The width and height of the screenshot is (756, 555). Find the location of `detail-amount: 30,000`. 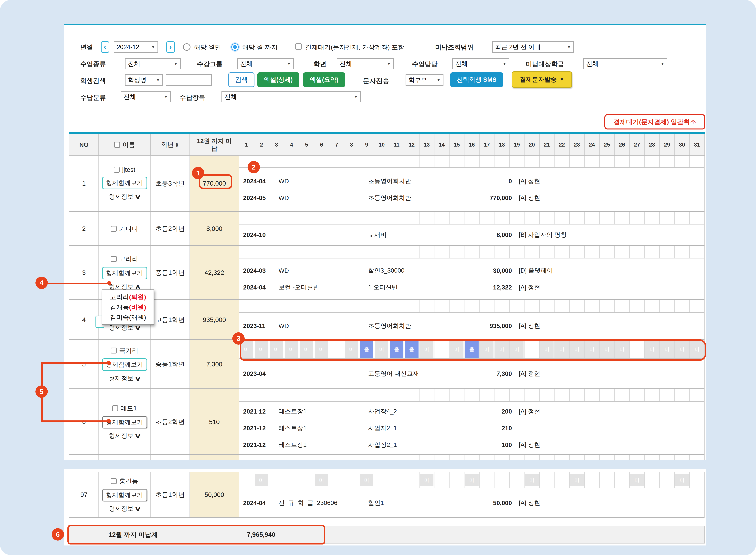

detail-amount: 30,000 is located at coordinates (479, 271).